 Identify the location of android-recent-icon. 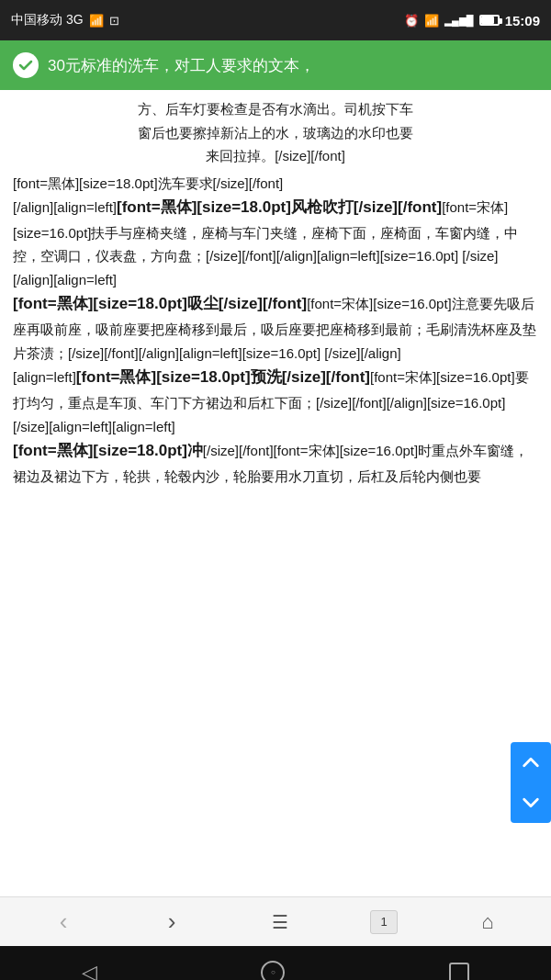
(459, 972).